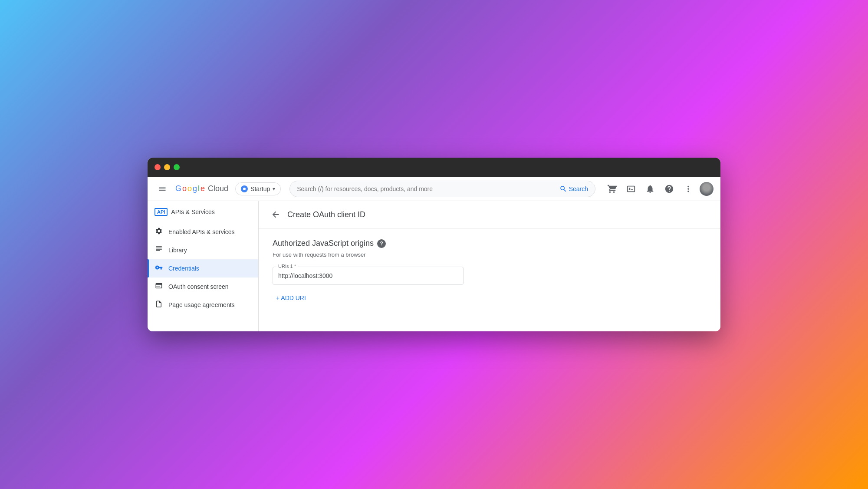 Image resolution: width=868 pixels, height=489 pixels. Describe the element at coordinates (381, 244) in the screenshot. I see `help-icon: ?` at that location.